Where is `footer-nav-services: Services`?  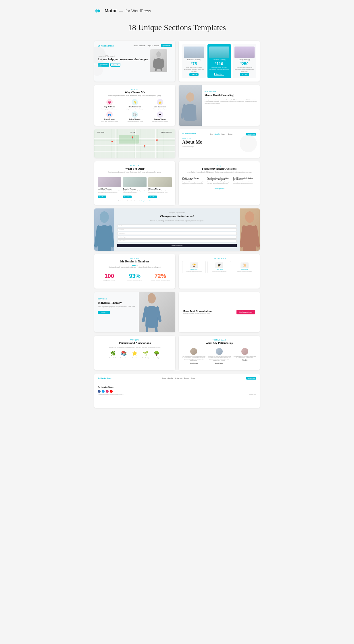 footer-nav-services: Services is located at coordinates (187, 378).